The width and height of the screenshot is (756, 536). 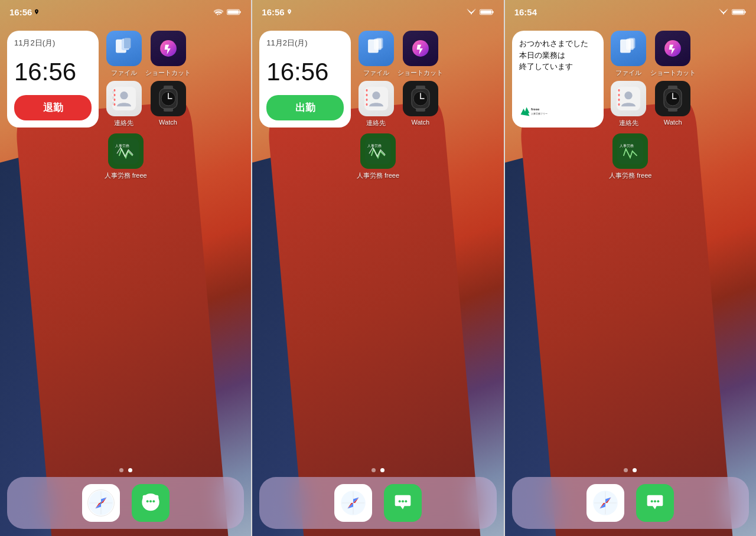 What do you see at coordinates (53, 72) in the screenshot?
I see `widget-time-1: 16:56` at bounding box center [53, 72].